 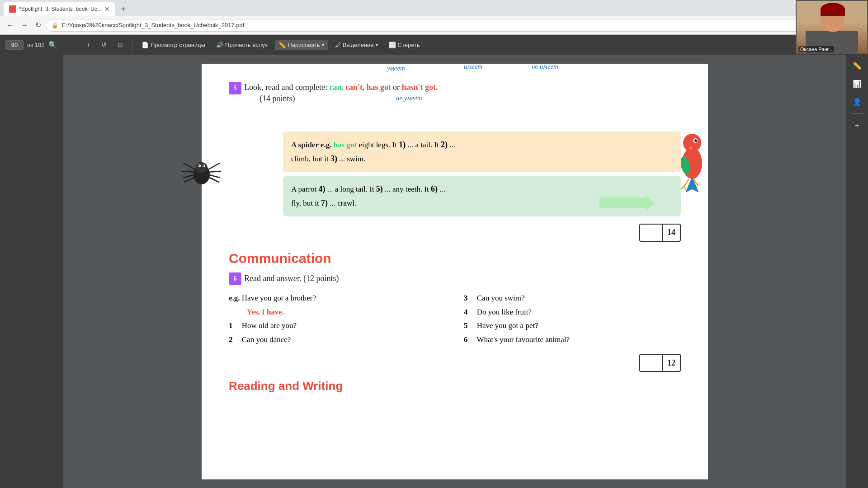 I want to click on eg-answer: has got, so click(x=345, y=145).